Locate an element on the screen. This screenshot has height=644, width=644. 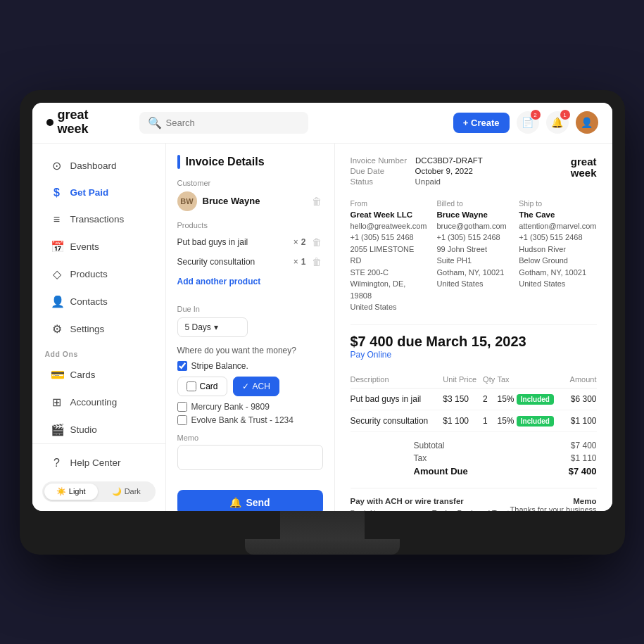
remove-product-1-button: 🗑 is located at coordinates (317, 242).